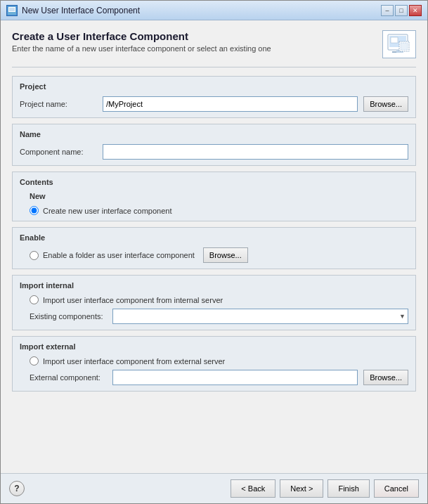  What do you see at coordinates (399, 44) in the screenshot?
I see `header-icon` at bounding box center [399, 44].